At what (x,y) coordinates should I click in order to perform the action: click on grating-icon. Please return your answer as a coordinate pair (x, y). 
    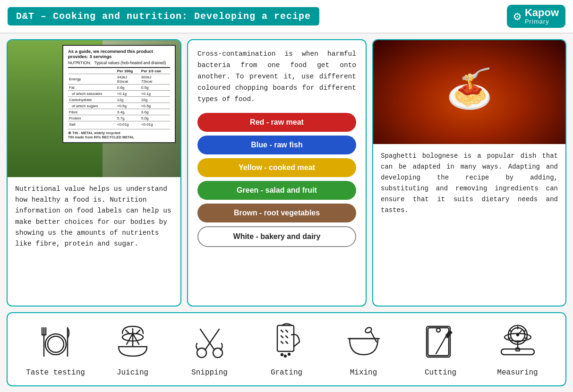
    Looking at the image, I should click on (287, 342).